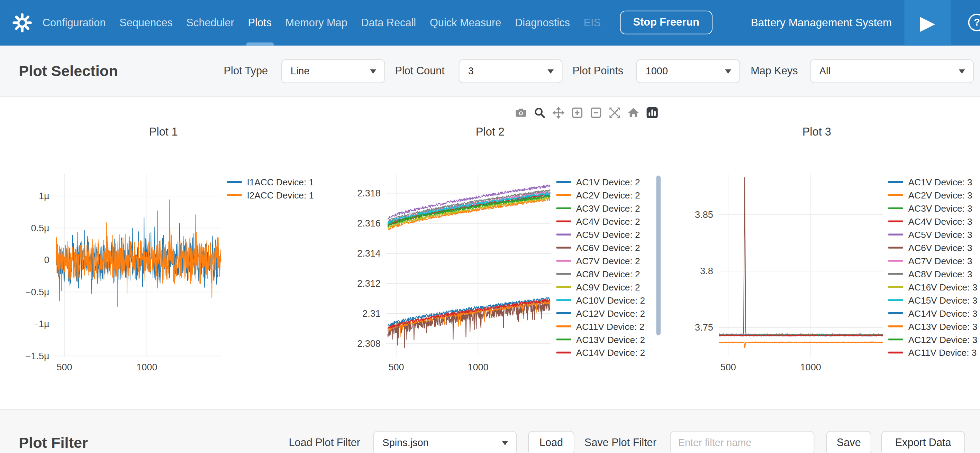 This screenshot has height=453, width=980. What do you see at coordinates (601, 353) in the screenshot?
I see `legend-item: AC14V Device: 2` at bounding box center [601, 353].